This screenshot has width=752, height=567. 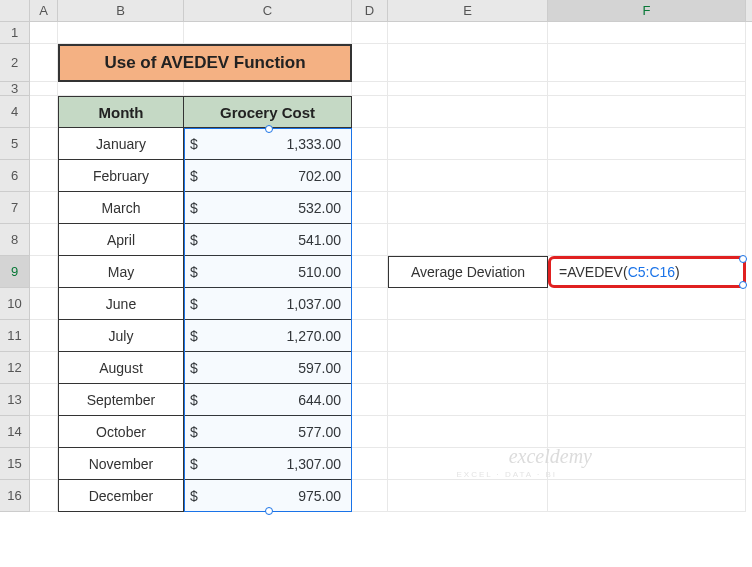 What do you see at coordinates (647, 496) in the screenshot?
I see `cell-F16` at bounding box center [647, 496].